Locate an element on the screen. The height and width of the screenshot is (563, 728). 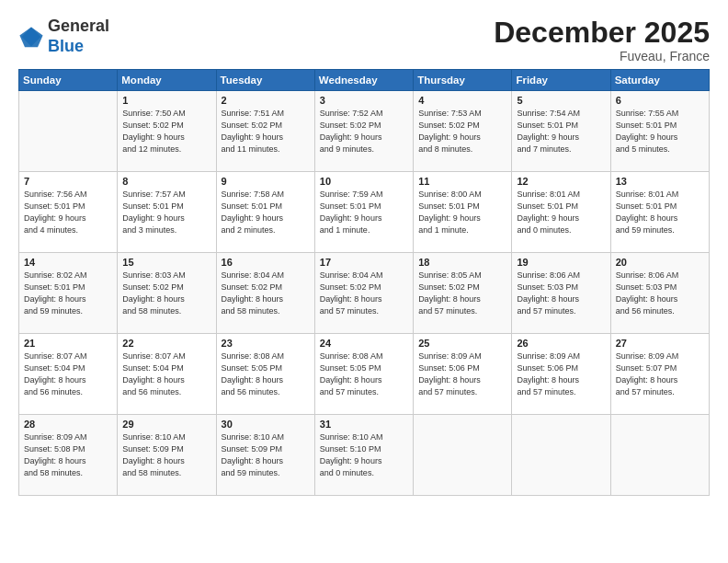
day-number: 27 is located at coordinates (660, 343).